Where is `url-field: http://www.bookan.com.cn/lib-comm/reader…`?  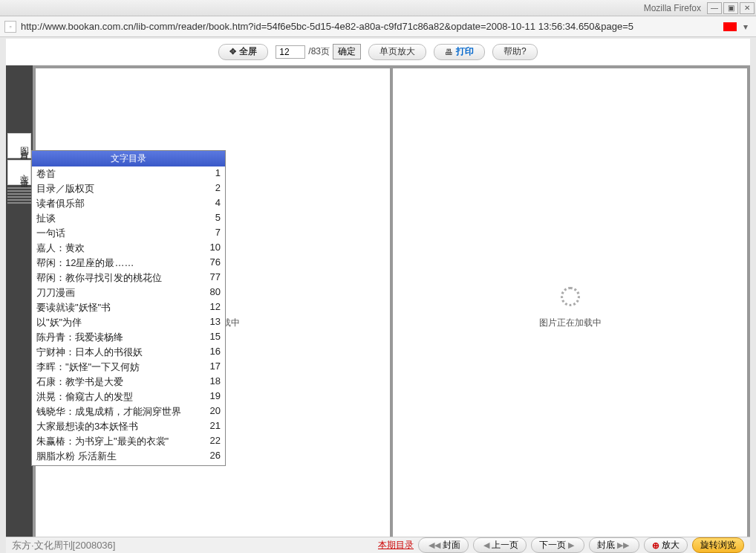
url-field: http://www.bookan.com.cn/lib-comm/reader… is located at coordinates (371, 27).